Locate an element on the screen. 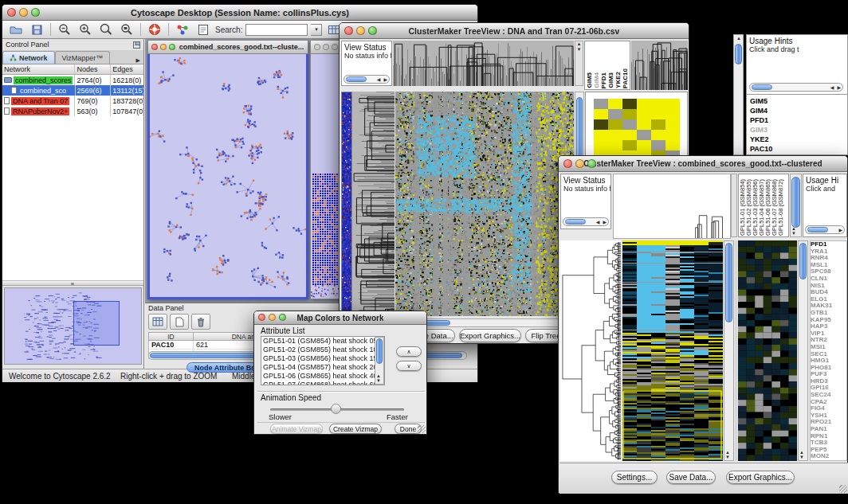 The width and height of the screenshot is (848, 504). listbox-vscrollbar: ▲▼ is located at coordinates (379, 361).